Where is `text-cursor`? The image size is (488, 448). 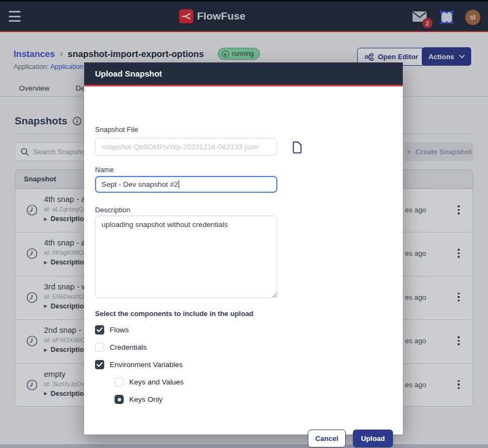
text-cursor is located at coordinates (179, 185).